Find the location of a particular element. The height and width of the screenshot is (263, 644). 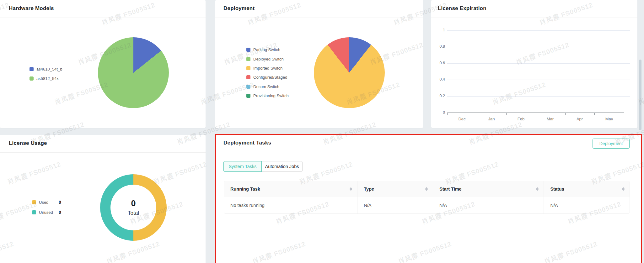

legend-item: as4610_54t_b is located at coordinates (46, 69).